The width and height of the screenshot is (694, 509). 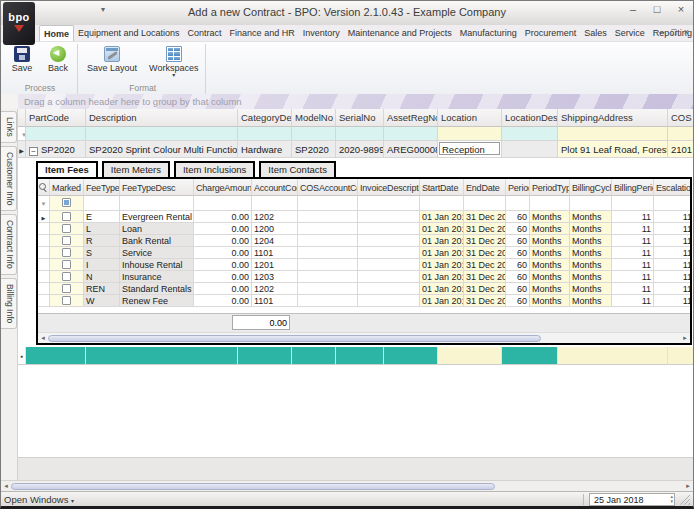 What do you see at coordinates (157, 229) in the screenshot?
I see `feetypedesc-cell: Loan` at bounding box center [157, 229].